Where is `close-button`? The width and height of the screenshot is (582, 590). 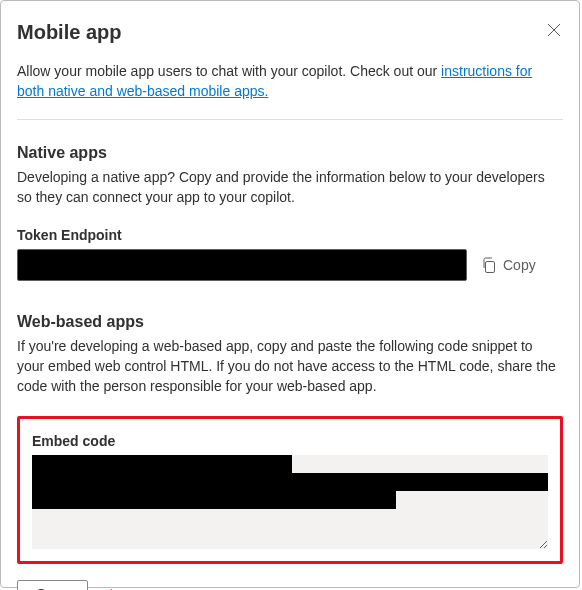
close-button is located at coordinates (554, 32).